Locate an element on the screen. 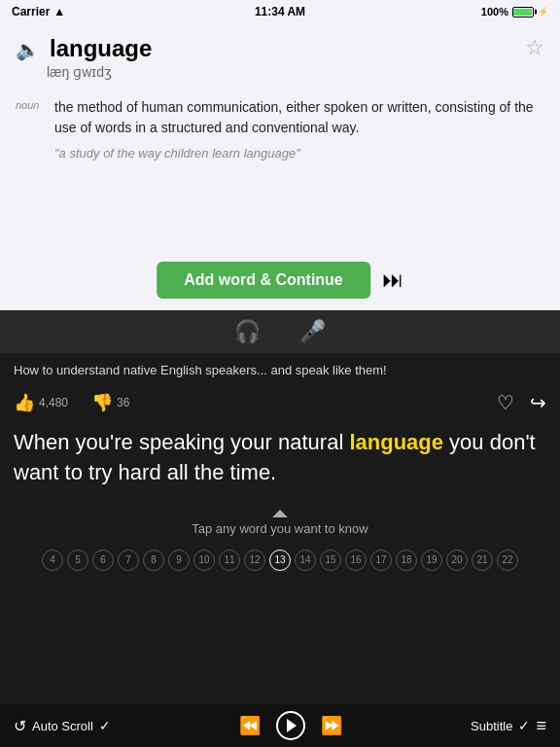  menu-icon: ≡ is located at coordinates (541, 726).